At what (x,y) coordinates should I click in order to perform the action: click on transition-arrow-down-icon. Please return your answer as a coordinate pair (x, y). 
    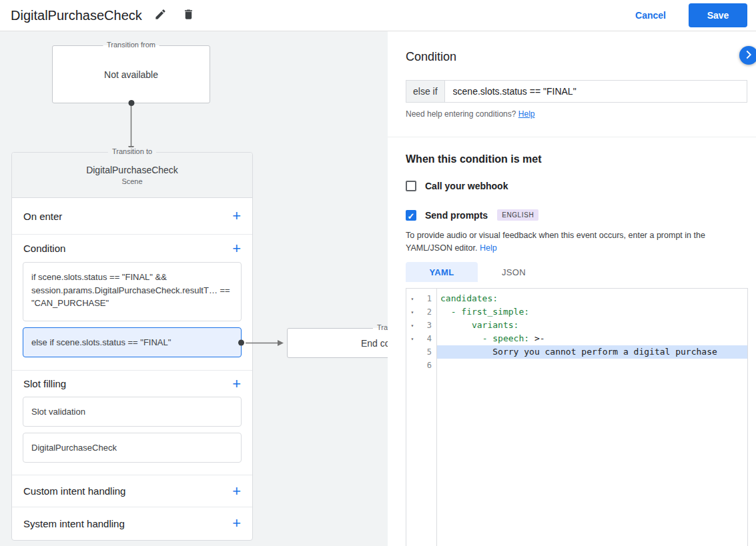
    Looking at the image, I should click on (131, 129).